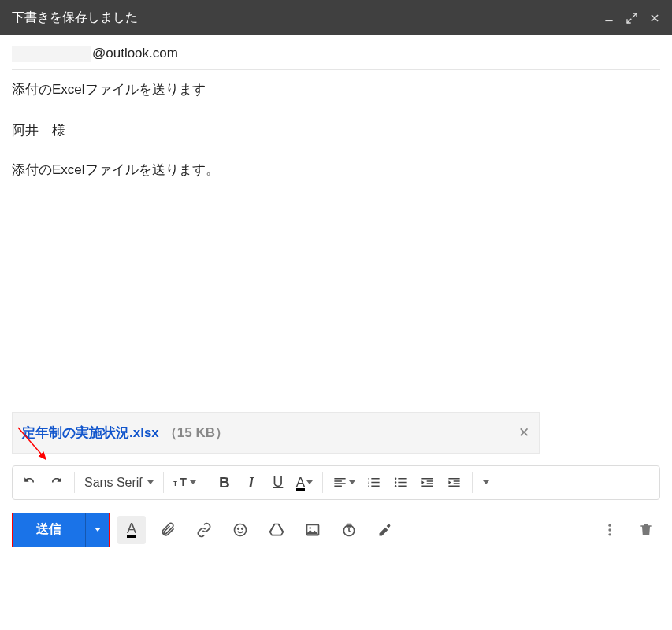 The width and height of the screenshot is (672, 630). I want to click on action-row: 送信 A, so click(336, 524).